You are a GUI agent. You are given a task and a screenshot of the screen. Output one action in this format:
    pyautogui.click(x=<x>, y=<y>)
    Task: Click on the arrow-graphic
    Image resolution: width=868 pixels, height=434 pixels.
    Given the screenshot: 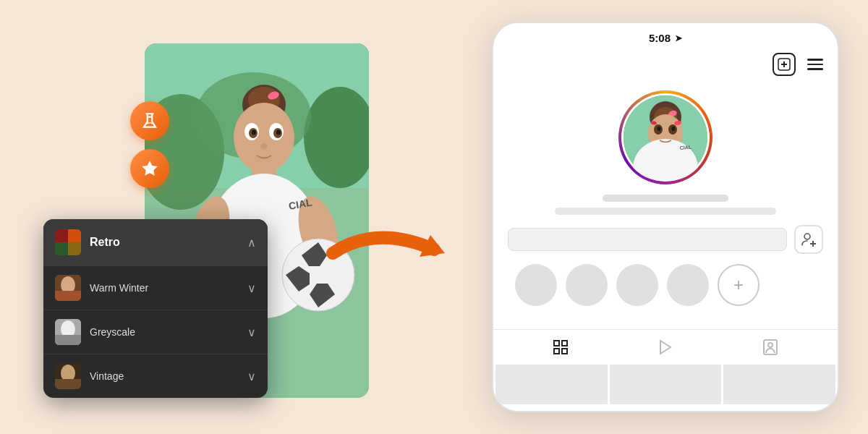 What is the action you would take?
    pyautogui.click(x=391, y=246)
    